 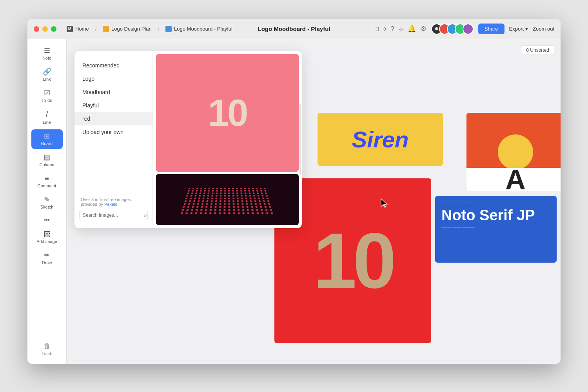 I want to click on comment-icon: ≡, so click(x=47, y=178).